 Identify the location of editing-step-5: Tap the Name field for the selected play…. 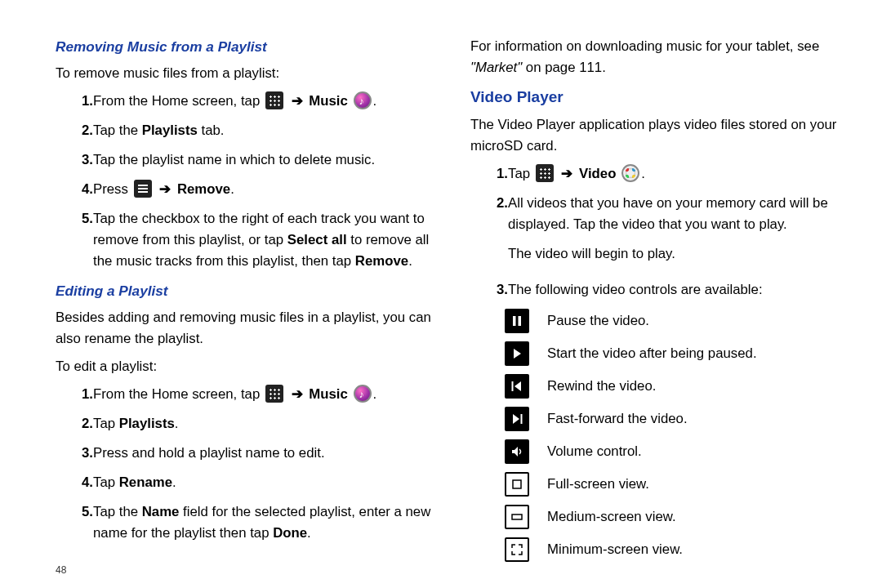
(263, 523).